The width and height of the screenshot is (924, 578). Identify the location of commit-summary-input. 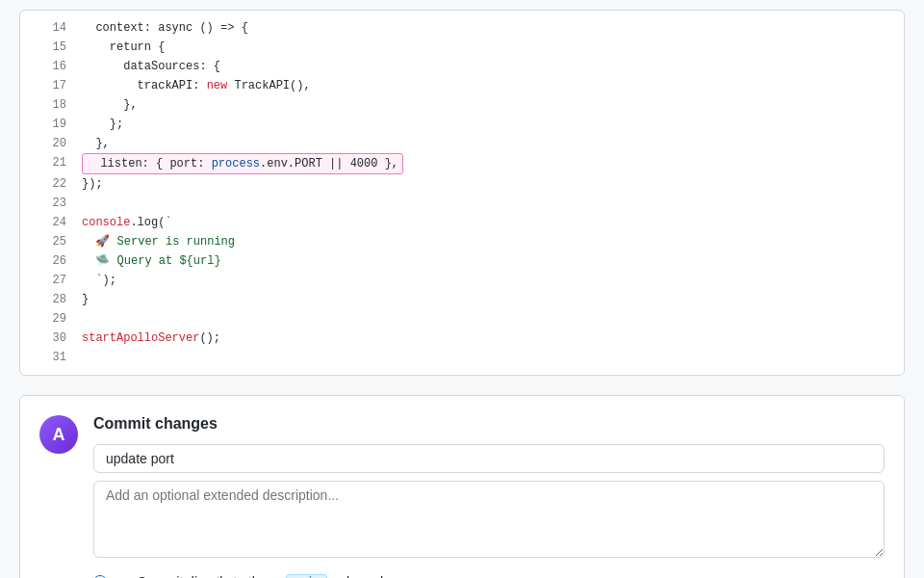
(489, 459).